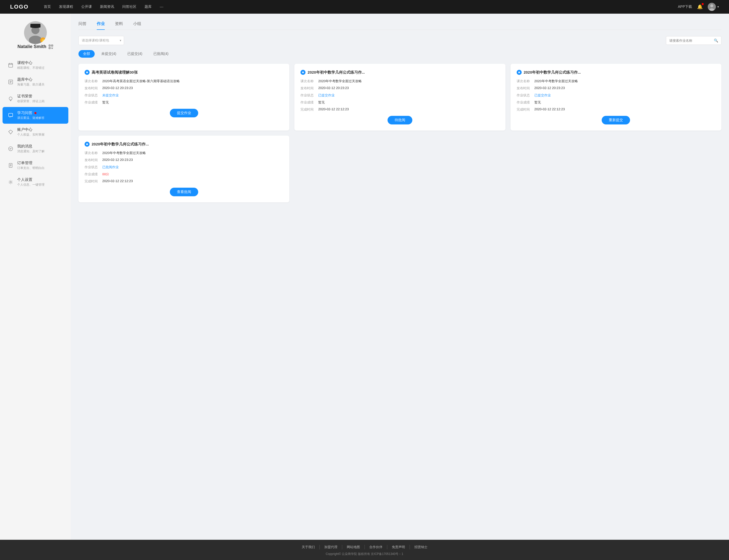  I want to click on filters-row: 请选择课程/课程包 ▾ 🔍, so click(400, 41).